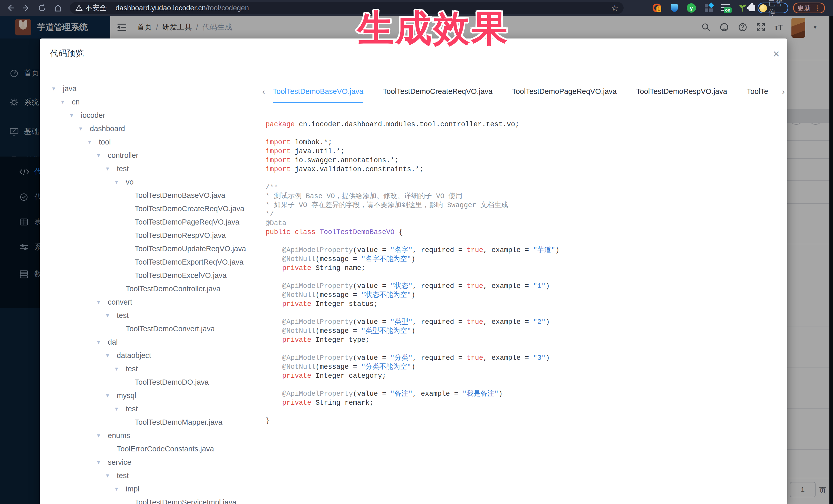  Describe the element at coordinates (42, 8) in the screenshot. I see `reload-icon` at that location.